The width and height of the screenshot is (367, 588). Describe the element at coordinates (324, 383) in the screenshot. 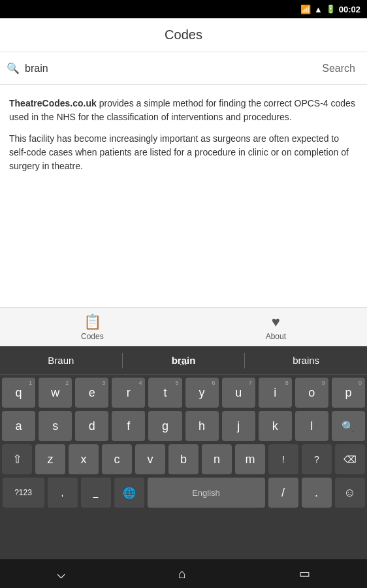

I see `key-o-number: 9` at that location.